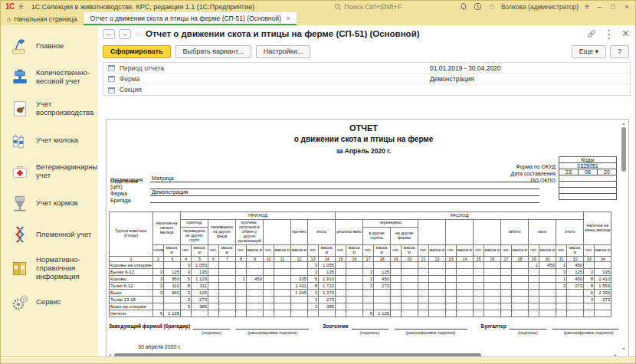 The image size is (636, 364). I want to click on generate-button: Сформировать, so click(136, 52).